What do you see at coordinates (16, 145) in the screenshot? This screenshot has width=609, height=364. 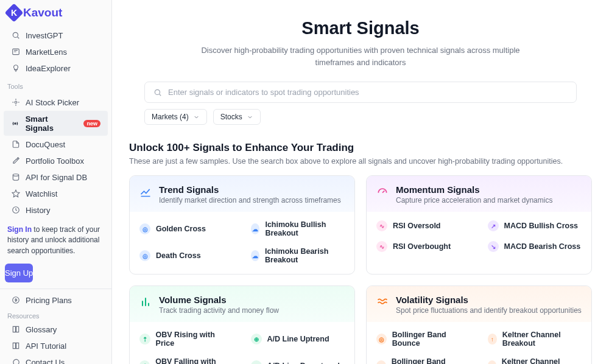 I see `document-icon` at bounding box center [16, 145].